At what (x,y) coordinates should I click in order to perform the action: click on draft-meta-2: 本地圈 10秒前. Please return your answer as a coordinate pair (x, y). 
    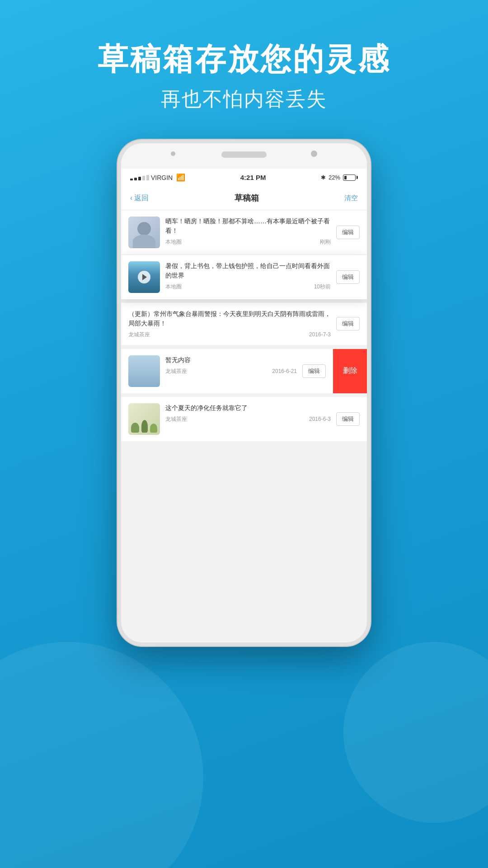
    Looking at the image, I should click on (248, 287).